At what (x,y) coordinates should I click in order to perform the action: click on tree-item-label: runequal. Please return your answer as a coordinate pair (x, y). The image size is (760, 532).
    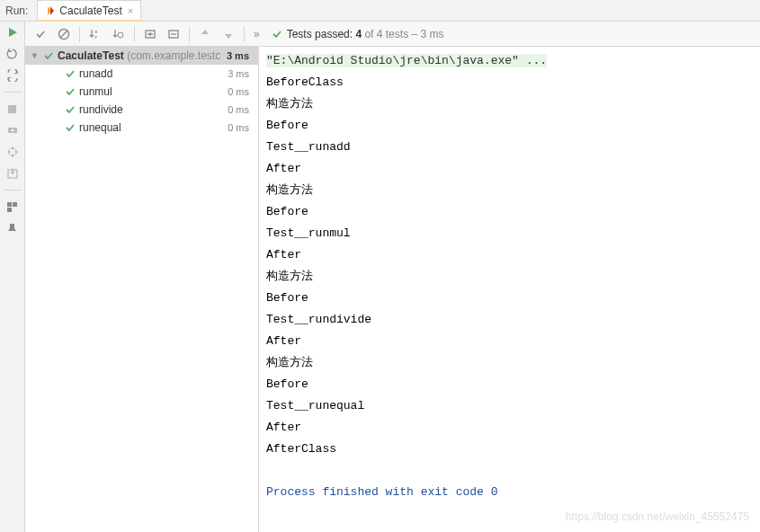
    Looking at the image, I should click on (151, 128).